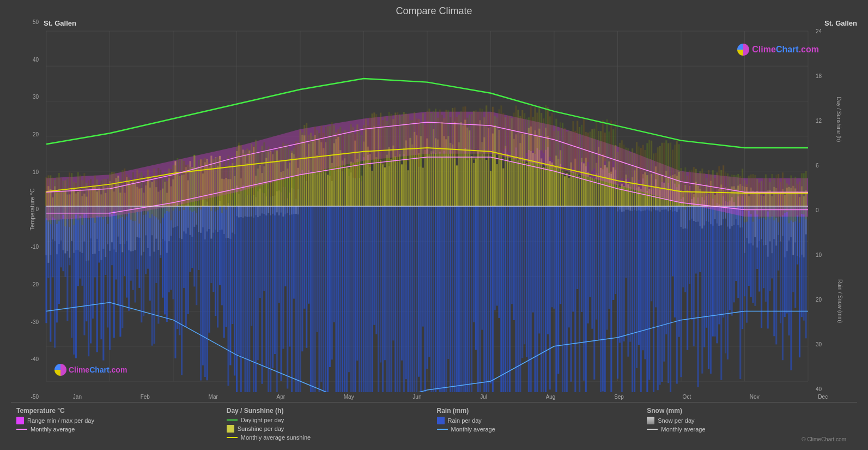 Image resolution: width=868 pixels, height=450 pixels. I want to click on legend-label-sunshine-box: Sunshine per day, so click(261, 429).